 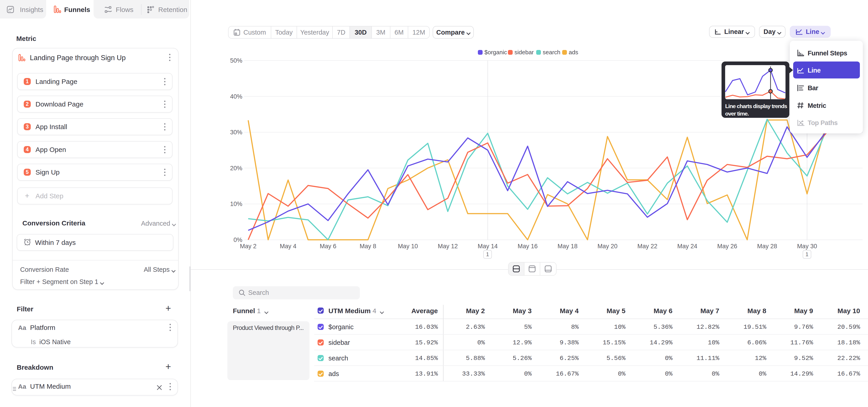 I want to click on svg-text: 30%, so click(x=236, y=132).